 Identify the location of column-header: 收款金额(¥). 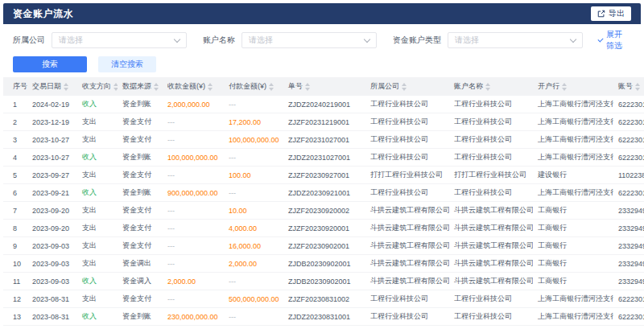
(193, 87).